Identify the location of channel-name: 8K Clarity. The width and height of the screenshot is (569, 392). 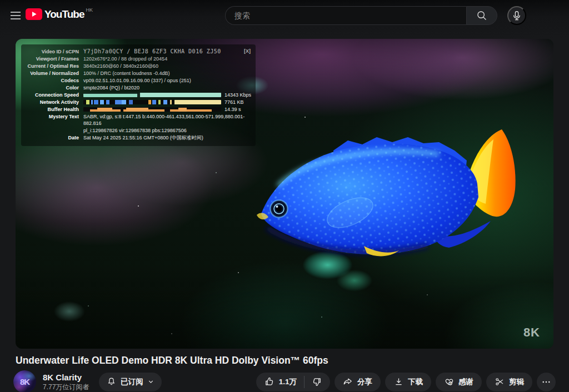
(66, 378).